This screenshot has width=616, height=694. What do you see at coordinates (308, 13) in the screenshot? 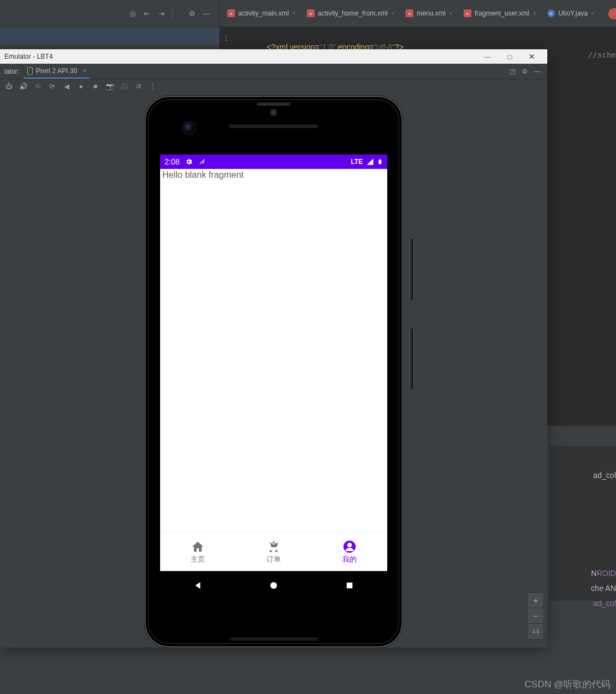
I see `ide-top-bar: ◎ ⇤ ⇥ ⚙ — x activity_main.xml × x activi…` at bounding box center [308, 13].